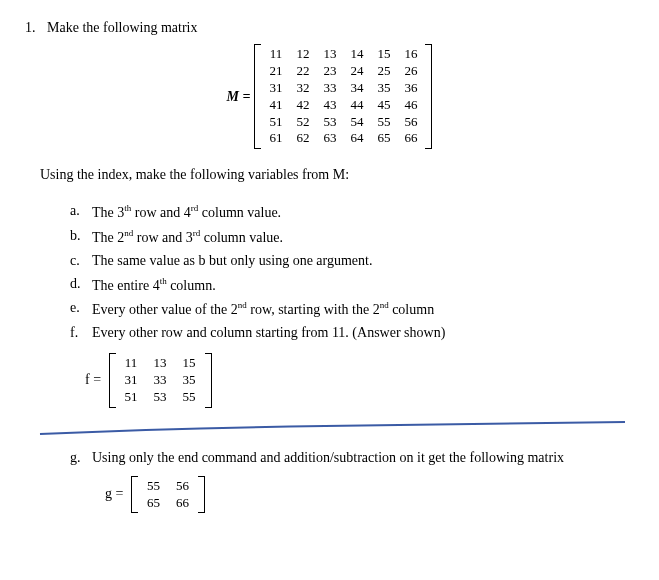 The image size is (659, 580). I want to click on sub-item-c: c. The same value as b but only using on…, so click(352, 261).